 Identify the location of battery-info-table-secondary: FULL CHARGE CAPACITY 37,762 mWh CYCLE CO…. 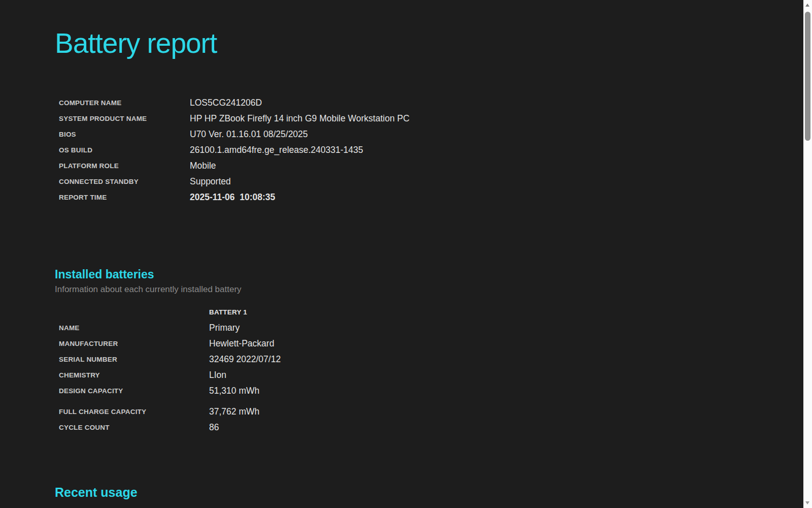
(423, 420).